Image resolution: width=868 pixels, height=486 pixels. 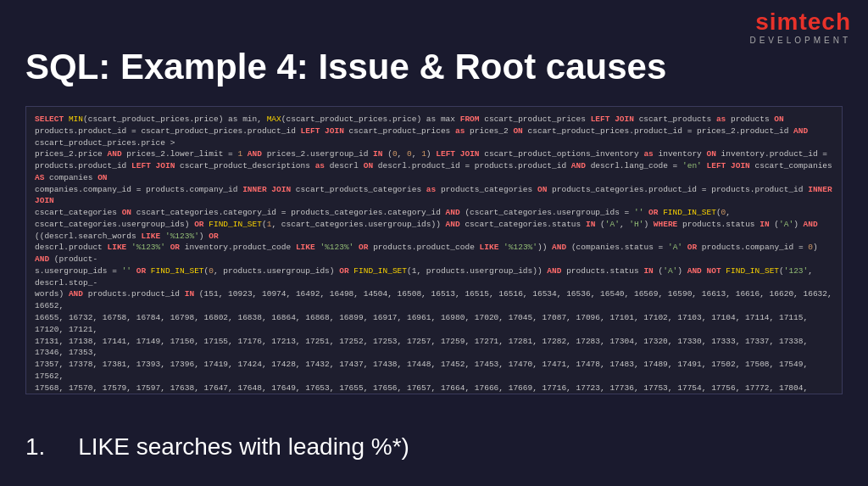 I want to click on list-item-number: 1., so click(x=36, y=446).